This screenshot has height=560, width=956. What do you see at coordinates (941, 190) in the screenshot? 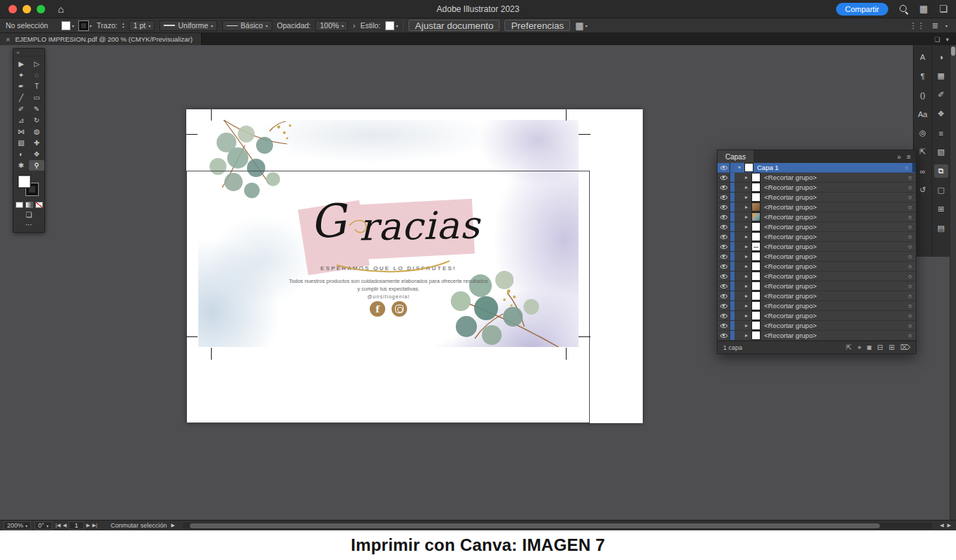
I see `artboards-panel-icon: ▢` at bounding box center [941, 190].